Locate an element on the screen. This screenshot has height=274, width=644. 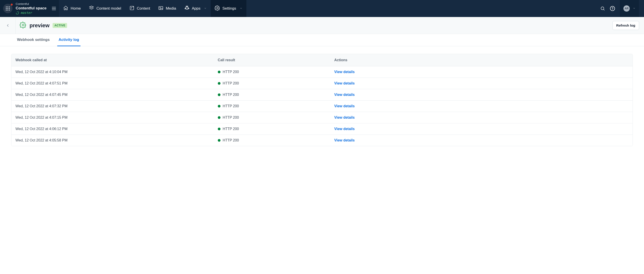
app-launcher-button is located at coordinates (8, 8).